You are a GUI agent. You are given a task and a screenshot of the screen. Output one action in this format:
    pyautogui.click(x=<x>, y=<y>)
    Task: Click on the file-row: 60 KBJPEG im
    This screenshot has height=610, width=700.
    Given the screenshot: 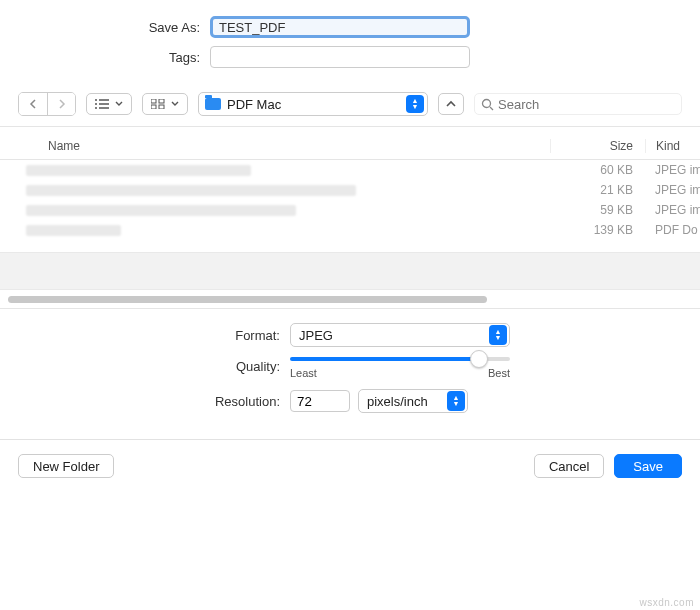 What is the action you would take?
    pyautogui.click(x=350, y=170)
    